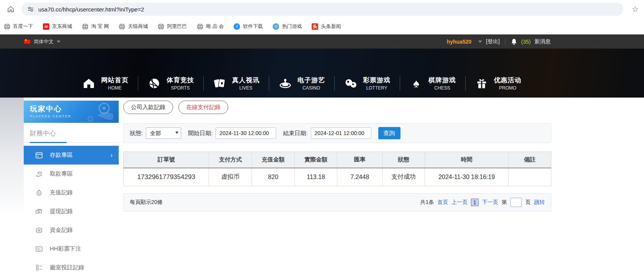  Describe the element at coordinates (71, 174) in the screenshot. I see `sidebar-item-withdraw: 取款專區` at that location.